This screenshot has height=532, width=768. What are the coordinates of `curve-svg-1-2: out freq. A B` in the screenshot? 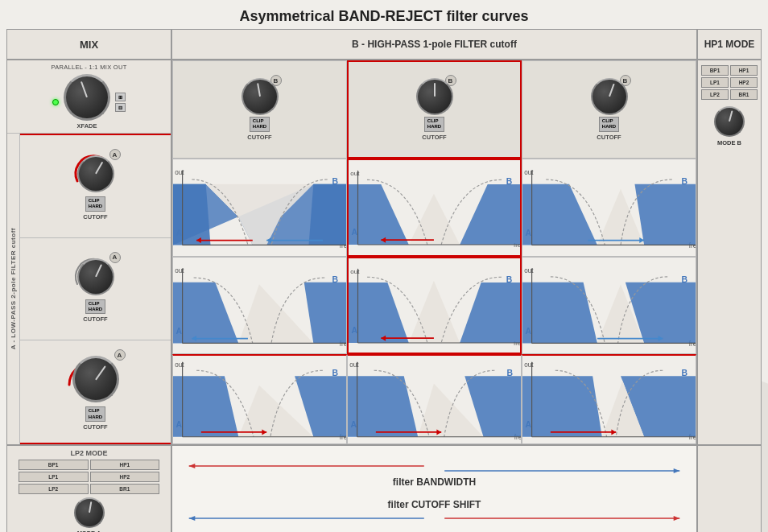 It's located at (609, 208).